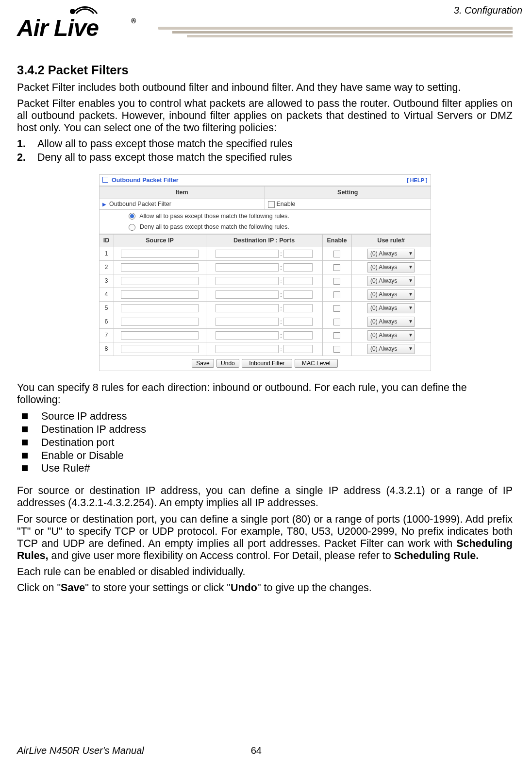 Image resolution: width=532 pixels, height=765 pixels. What do you see at coordinates (417, 181) in the screenshot?
I see `help-link: [ HELP ]` at bounding box center [417, 181].